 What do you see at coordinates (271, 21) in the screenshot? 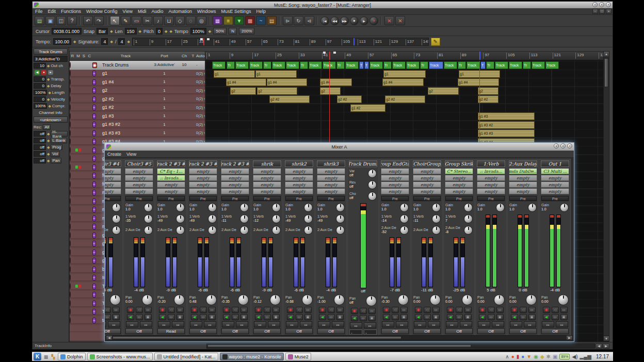
I see `mastertrack-editor-button: ▤` at bounding box center [271, 21].